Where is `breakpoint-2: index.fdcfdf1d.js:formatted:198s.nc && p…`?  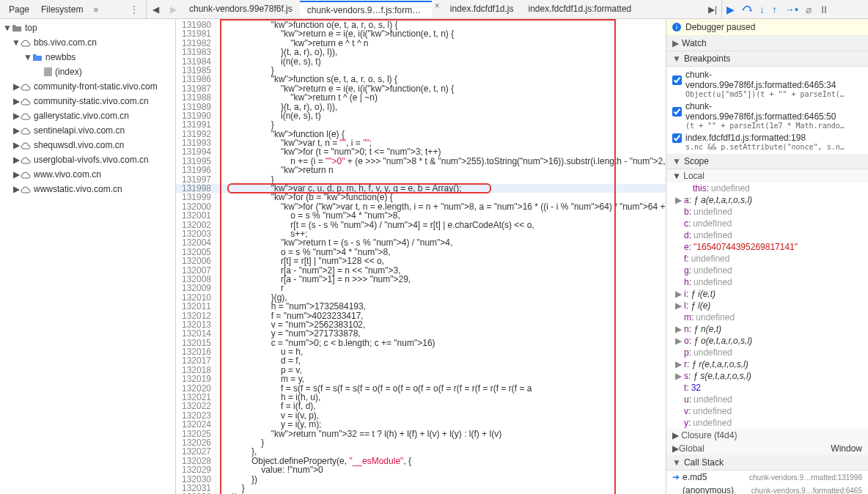
breakpoint-2: index.fdcfdf1d.js:formatted:198s.nc && p… is located at coordinates (767, 142).